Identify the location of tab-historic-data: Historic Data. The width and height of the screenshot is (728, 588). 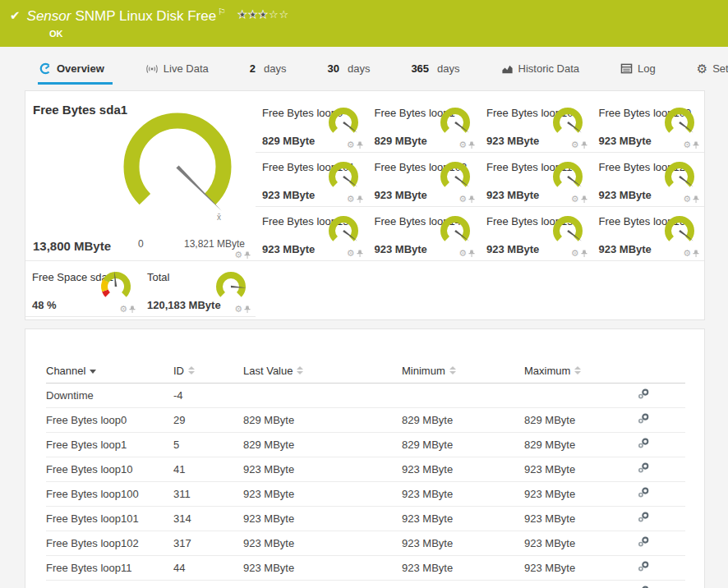
(544, 74).